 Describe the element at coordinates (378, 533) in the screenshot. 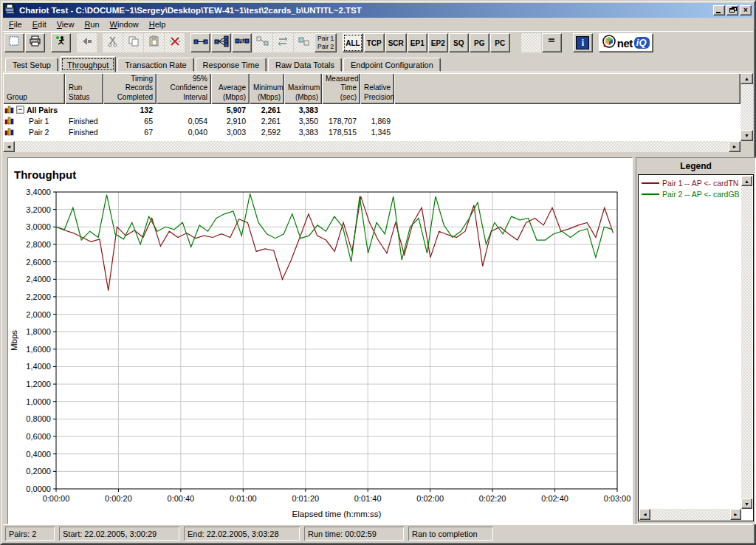

I see `status-bar: Pairs: 2 Start: 22.02.2005, 3:00:29 End:…` at that location.